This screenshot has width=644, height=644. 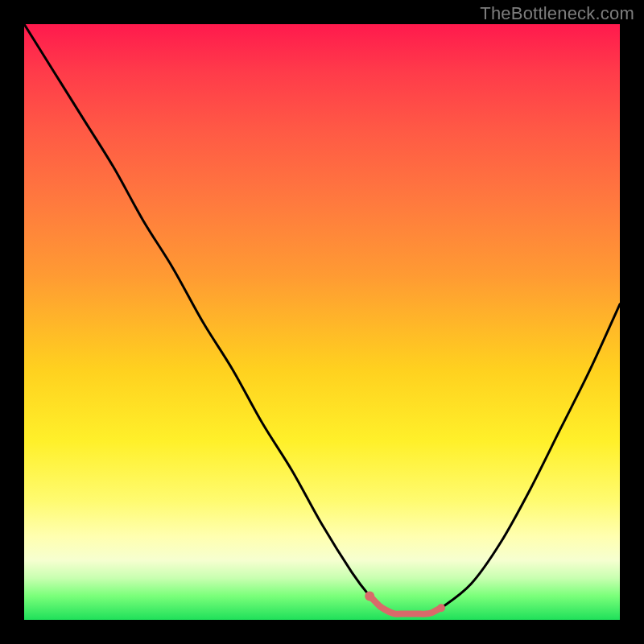 What do you see at coordinates (405, 602) in the screenshot?
I see `sweet-spot-highlight` at bounding box center [405, 602].